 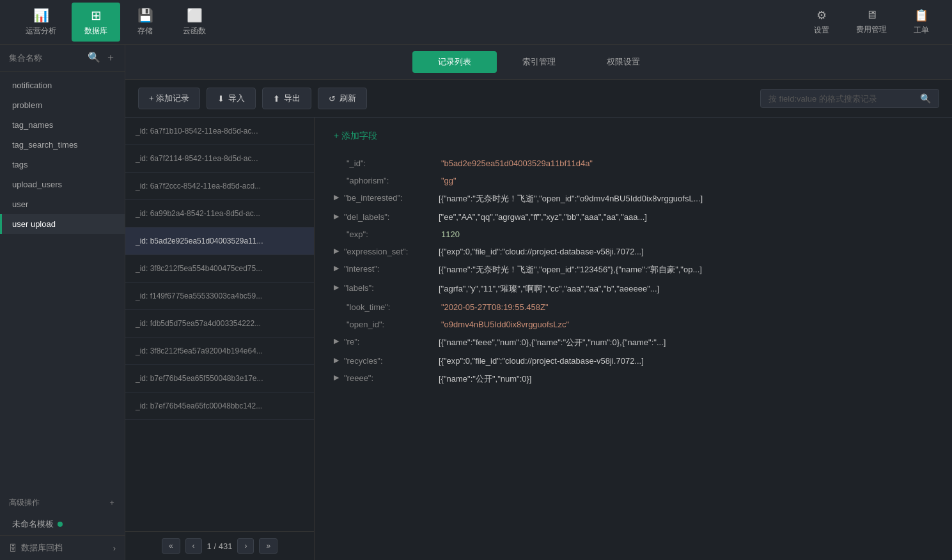 I want to click on field-value: [{"name":"公开","num":0}], so click(x=485, y=379).